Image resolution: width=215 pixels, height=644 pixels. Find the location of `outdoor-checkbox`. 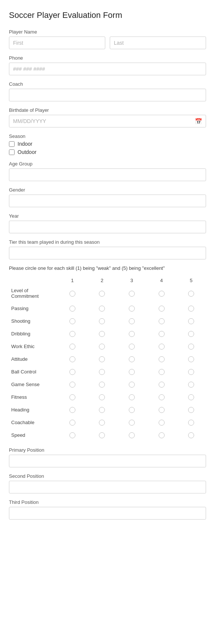

outdoor-checkbox is located at coordinates (12, 152).